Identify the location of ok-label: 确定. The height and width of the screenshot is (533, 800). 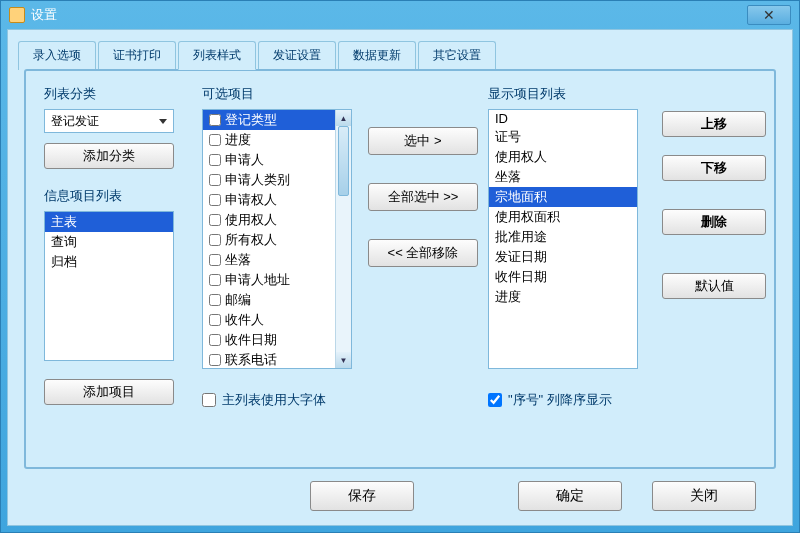
(570, 496).